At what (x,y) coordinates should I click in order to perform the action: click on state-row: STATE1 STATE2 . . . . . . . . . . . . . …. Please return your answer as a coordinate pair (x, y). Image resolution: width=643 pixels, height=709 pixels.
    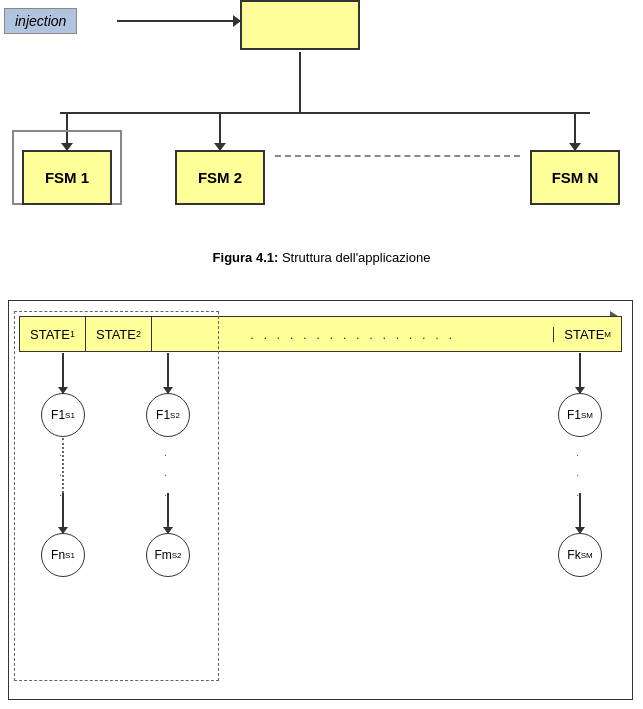
    Looking at the image, I should click on (320, 334).